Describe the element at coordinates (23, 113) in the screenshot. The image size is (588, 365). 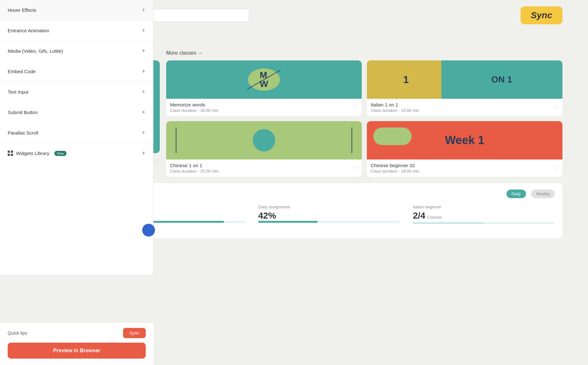
I see `submit-button-label: Submit Button` at that location.